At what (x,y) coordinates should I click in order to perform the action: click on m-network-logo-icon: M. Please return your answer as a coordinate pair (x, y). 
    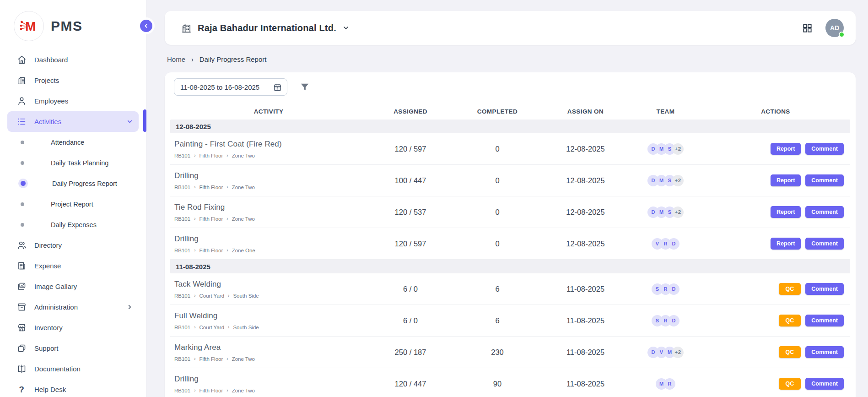
    Looking at the image, I should click on (29, 26).